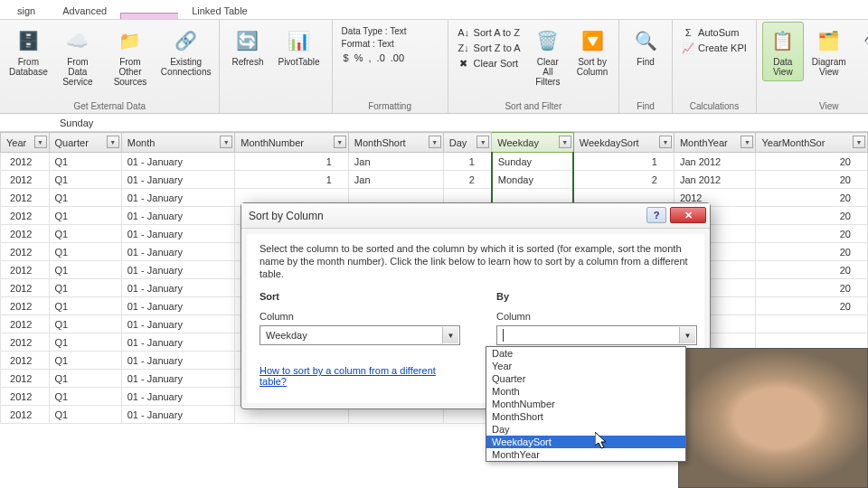  I want to click on formula-bar: Sunday, so click(434, 123).